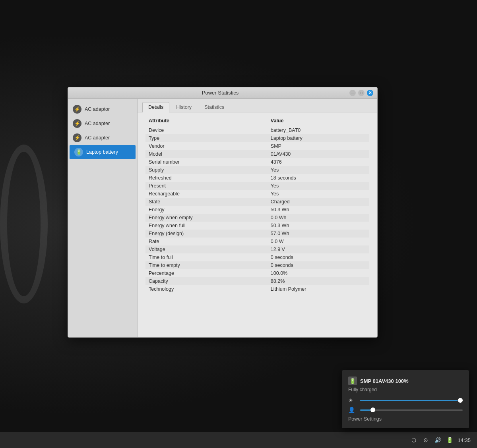 The width and height of the screenshot is (477, 448). Describe the element at coordinates (411, 400) in the screenshot. I see `brightness-track` at that location.